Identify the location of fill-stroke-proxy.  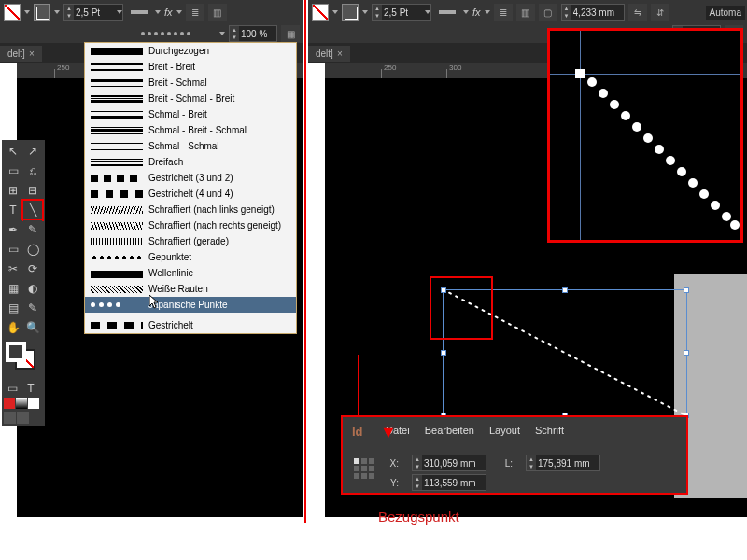
(22, 360).